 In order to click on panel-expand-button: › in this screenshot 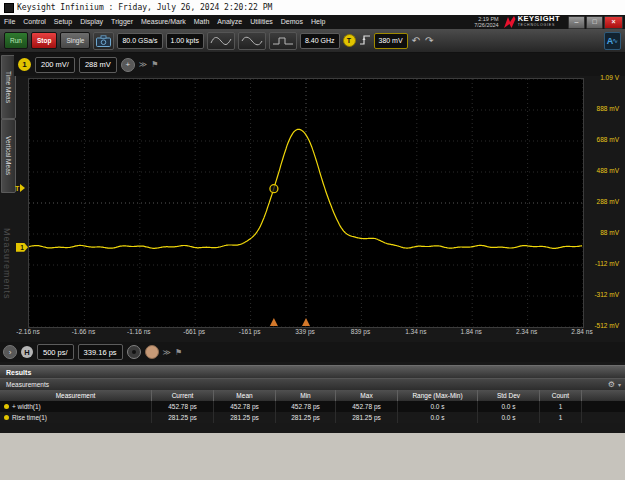, I will do `click(10, 352)`.